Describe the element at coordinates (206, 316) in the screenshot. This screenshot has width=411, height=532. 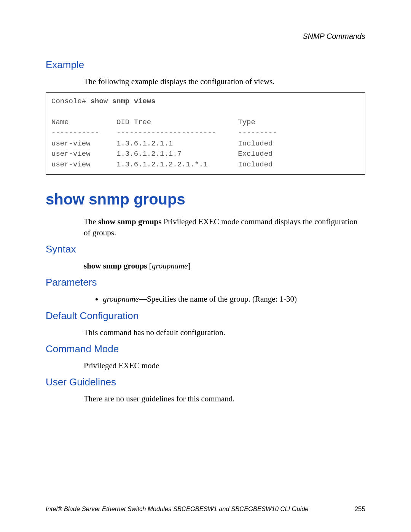
I see `heading-default-configuration: Default Configuration` at that location.